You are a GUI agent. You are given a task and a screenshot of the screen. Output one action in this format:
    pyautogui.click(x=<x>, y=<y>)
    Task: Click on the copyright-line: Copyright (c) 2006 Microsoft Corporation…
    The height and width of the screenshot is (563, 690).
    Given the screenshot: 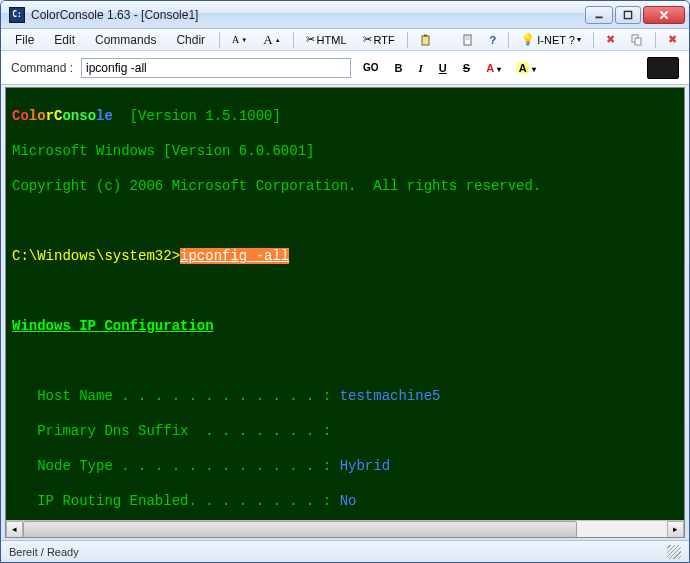 What is the action you would take?
    pyautogui.click(x=345, y=187)
    